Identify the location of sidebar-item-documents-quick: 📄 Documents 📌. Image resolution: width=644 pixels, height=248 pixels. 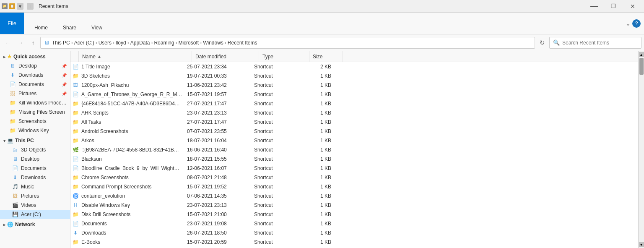
(35, 84).